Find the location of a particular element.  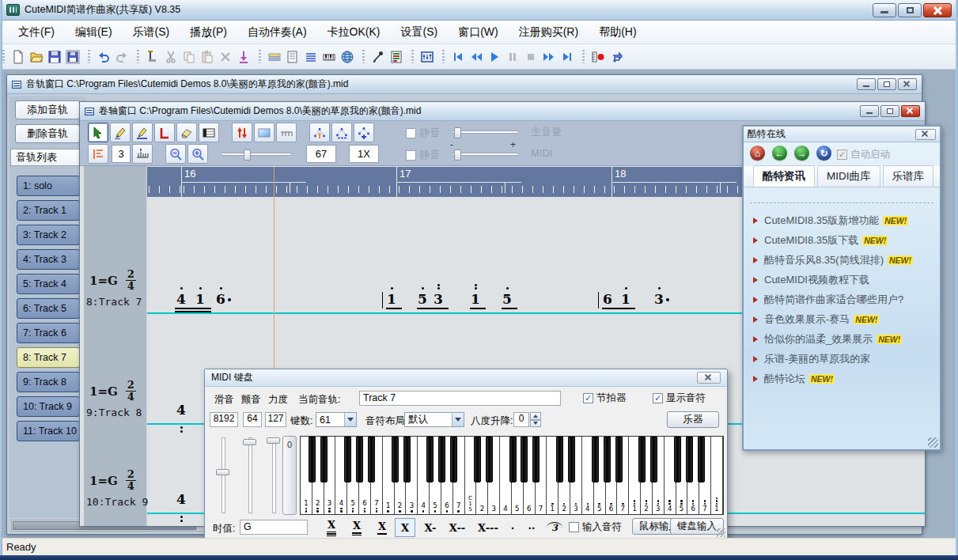

karaoke-list-icon is located at coordinates (396, 57).